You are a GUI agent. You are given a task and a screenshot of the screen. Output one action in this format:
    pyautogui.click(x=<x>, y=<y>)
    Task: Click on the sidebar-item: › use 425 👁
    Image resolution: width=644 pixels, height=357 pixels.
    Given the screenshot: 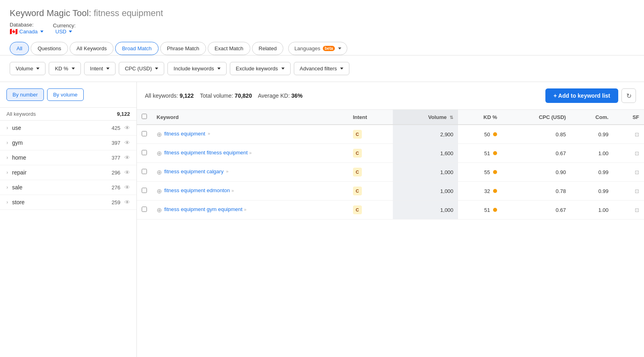 What is the action you would take?
    pyautogui.click(x=68, y=128)
    